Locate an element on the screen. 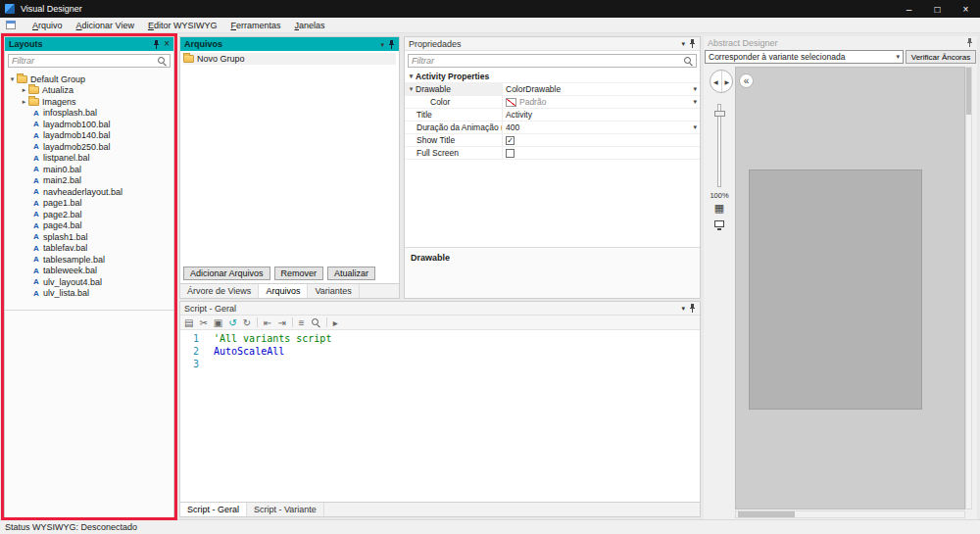 This screenshot has height=534, width=980. menu-adicionar-view: Adicionar View is located at coordinates (106, 25).